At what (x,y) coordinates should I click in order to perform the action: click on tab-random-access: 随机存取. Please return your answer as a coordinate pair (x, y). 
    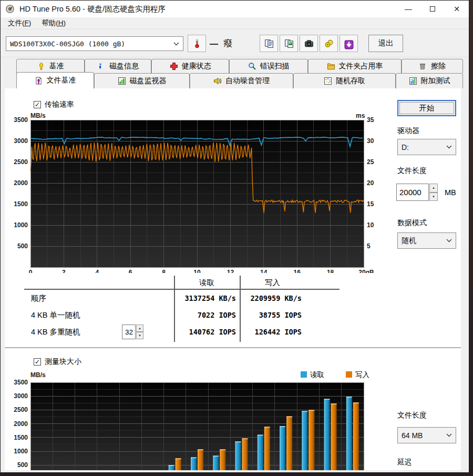
    Looking at the image, I should click on (345, 81).